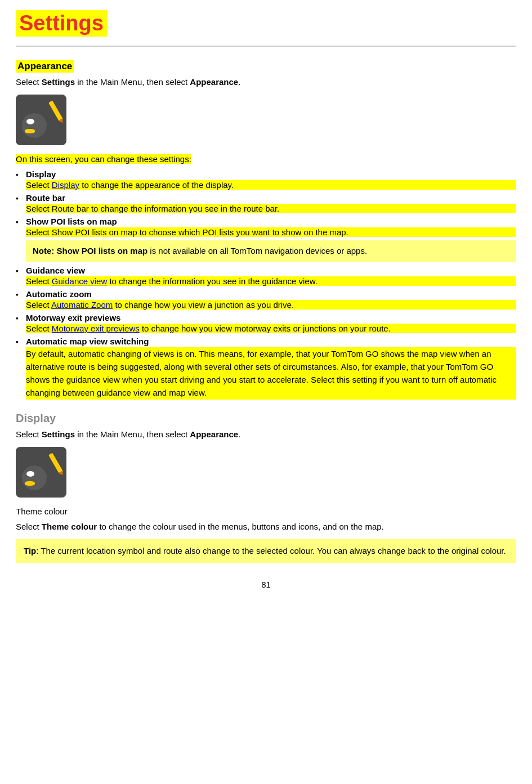  What do you see at coordinates (266, 276) in the screenshot?
I see `list-item-guidance: Guidance view Select Guidance view to ch…` at bounding box center [266, 276].